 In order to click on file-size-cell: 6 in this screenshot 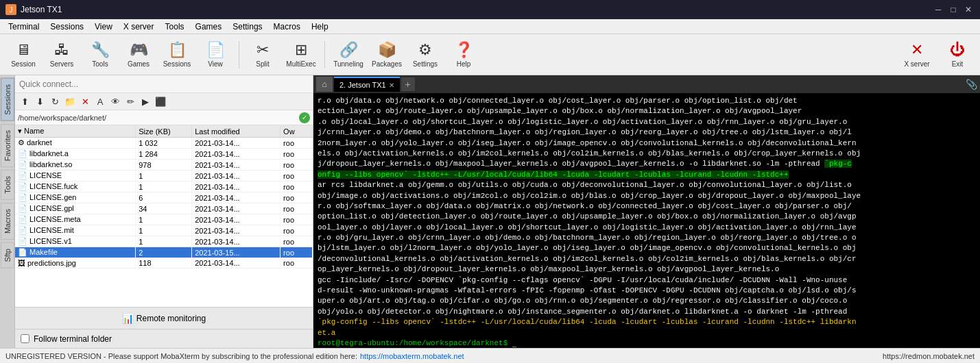, I will do `click(164, 198)`.